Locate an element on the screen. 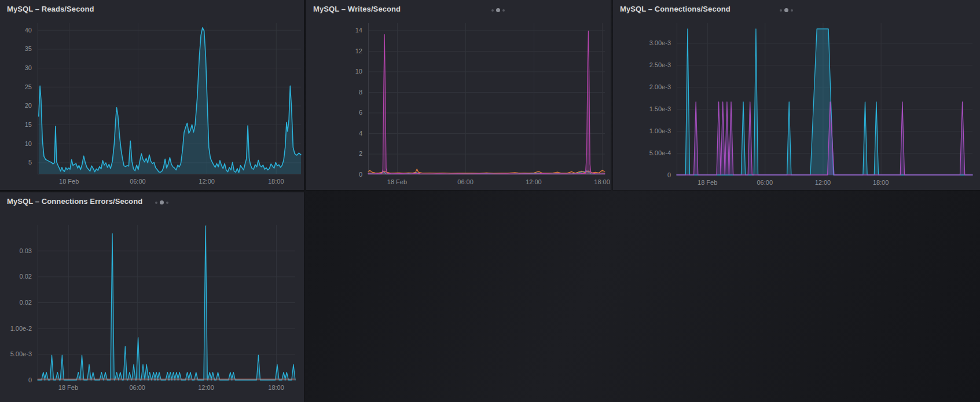 The width and height of the screenshot is (980, 402). y-axis-tick-label: 35 is located at coordinates (16, 49).